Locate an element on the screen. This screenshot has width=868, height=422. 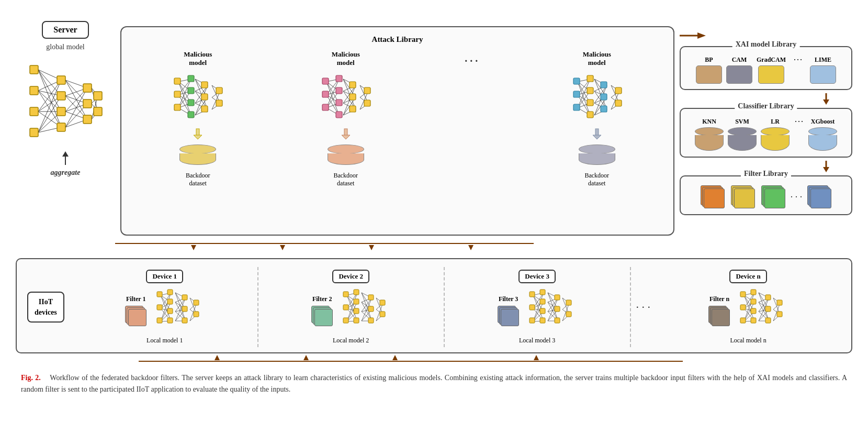
clf-svm-label: SVM is located at coordinates (742, 121).